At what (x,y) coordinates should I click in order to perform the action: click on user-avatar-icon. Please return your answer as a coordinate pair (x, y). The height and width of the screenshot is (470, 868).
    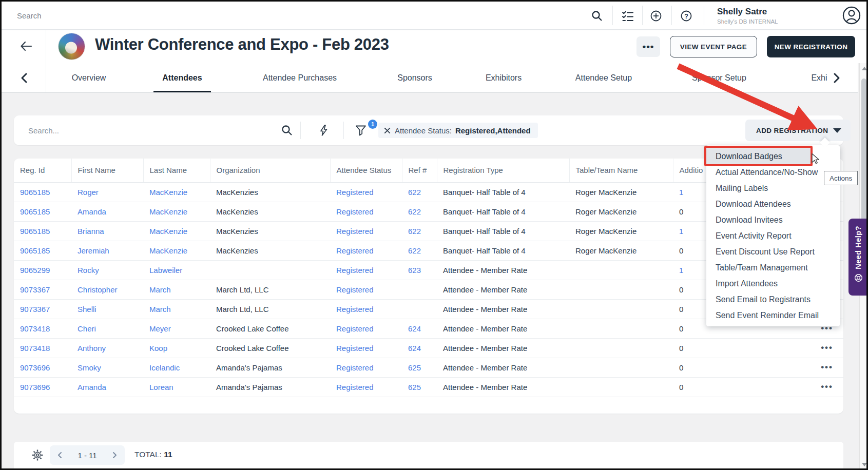
    Looking at the image, I should click on (852, 15).